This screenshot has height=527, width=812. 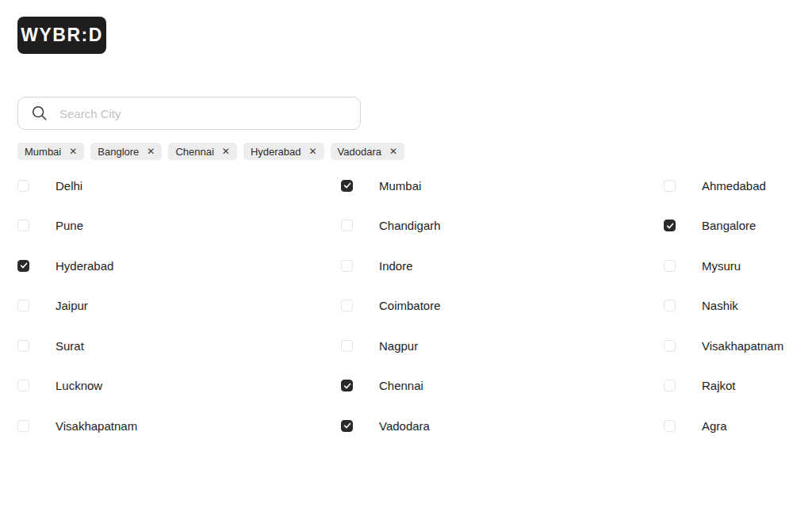 I want to click on city-option-label: Nagpur, so click(x=398, y=346).